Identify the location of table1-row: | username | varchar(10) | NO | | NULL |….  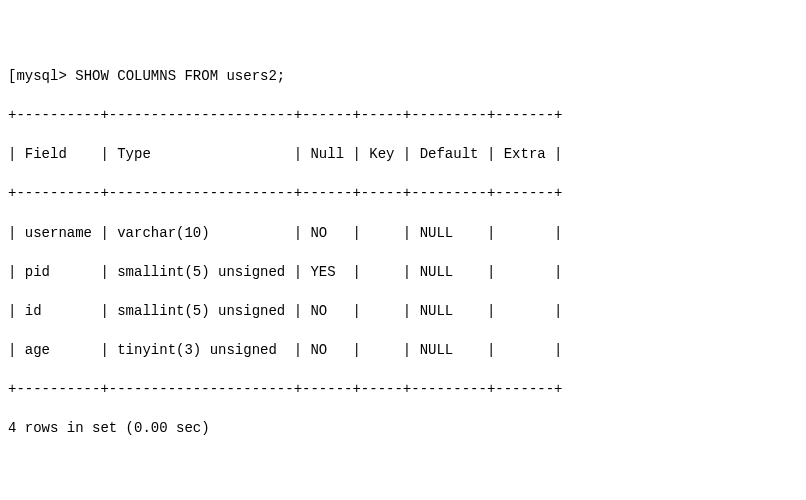
(403, 234).